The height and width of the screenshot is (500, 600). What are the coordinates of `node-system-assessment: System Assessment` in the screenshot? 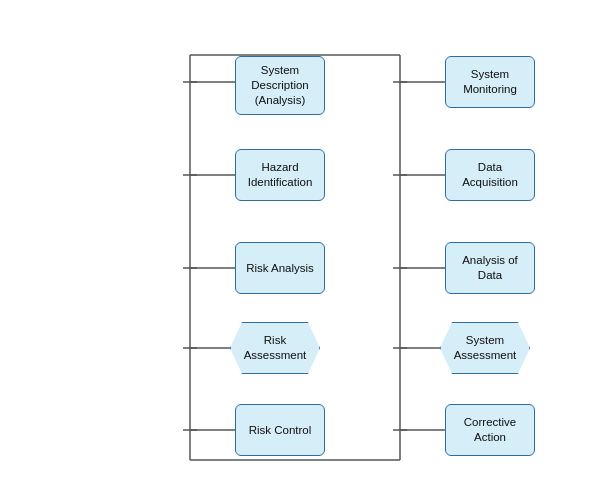 It's located at (485, 348).